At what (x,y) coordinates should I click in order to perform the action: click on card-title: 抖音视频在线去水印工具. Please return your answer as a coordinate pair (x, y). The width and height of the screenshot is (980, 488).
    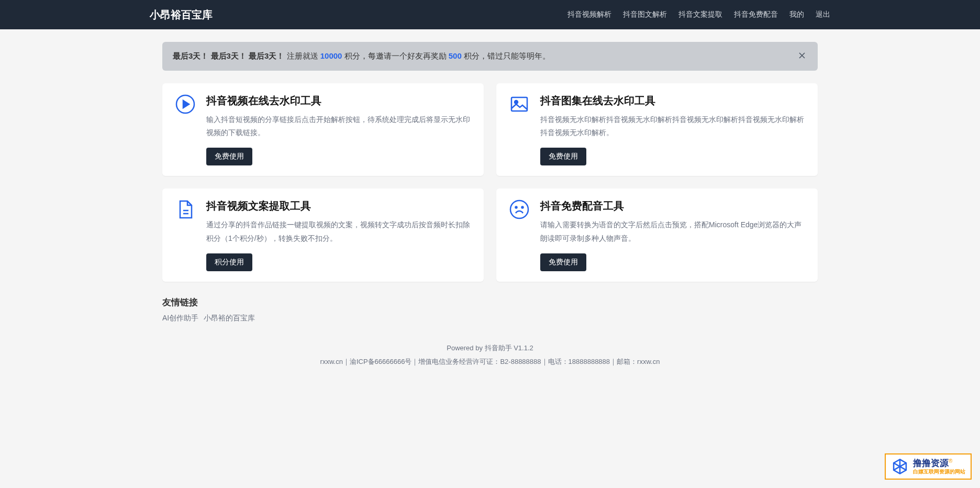
    Looking at the image, I should click on (339, 101).